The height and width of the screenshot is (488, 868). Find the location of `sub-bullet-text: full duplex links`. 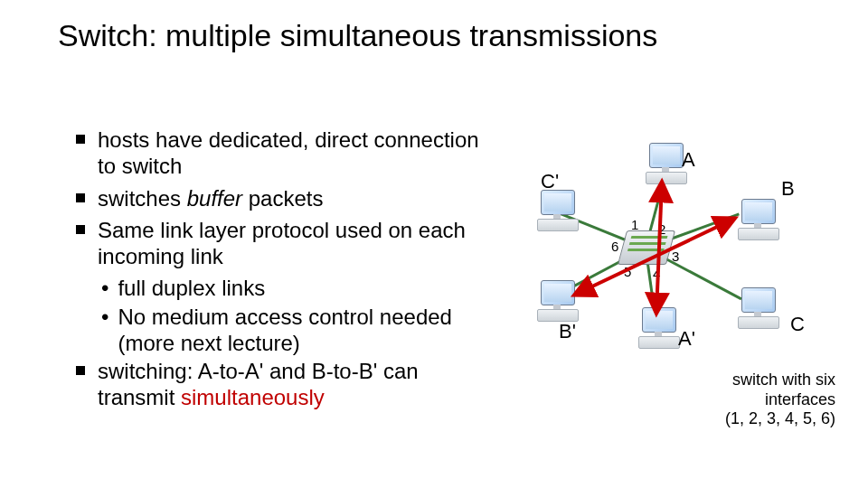

sub-bullet-text: full duplex links is located at coordinates (192, 287).